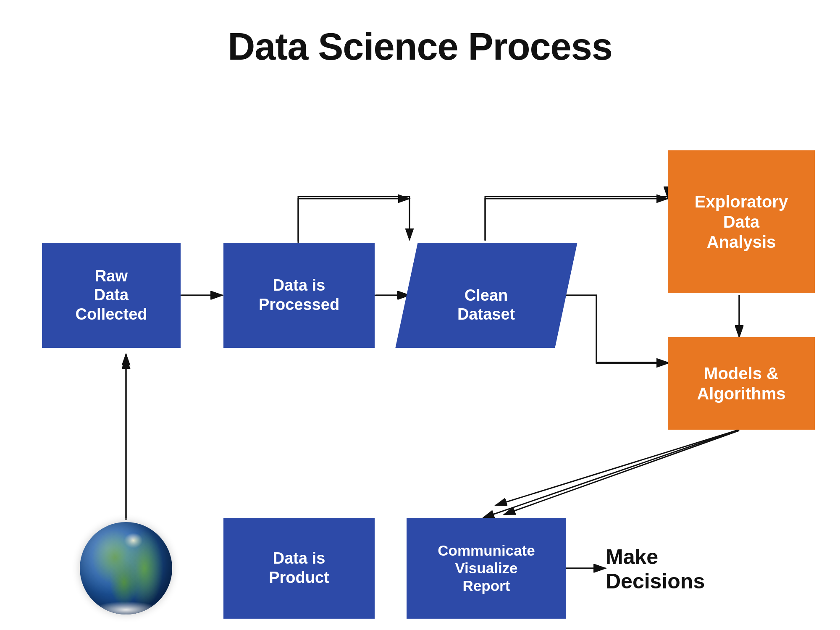  Describe the element at coordinates (741, 383) in the screenshot. I see `models-box: Models & Algorithms` at that location.